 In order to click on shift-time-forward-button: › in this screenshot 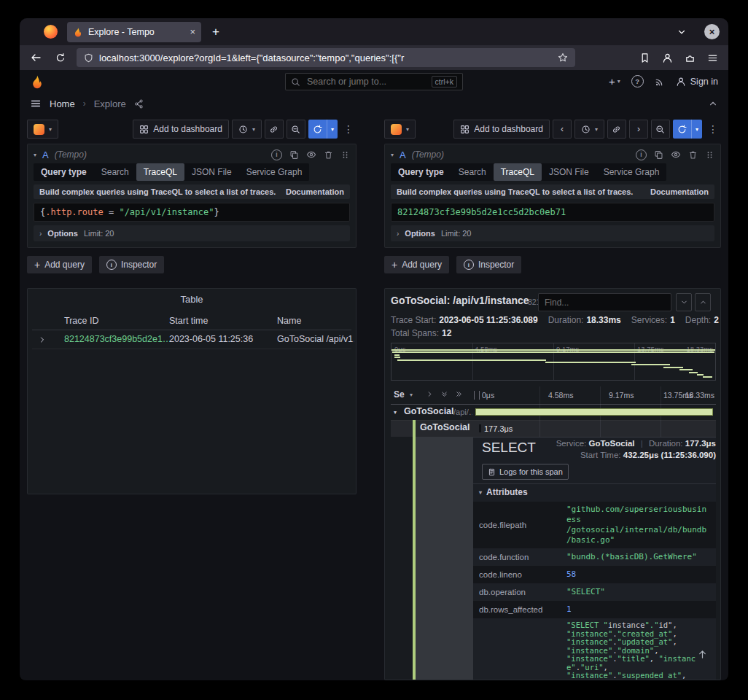, I will do `click(639, 129)`.